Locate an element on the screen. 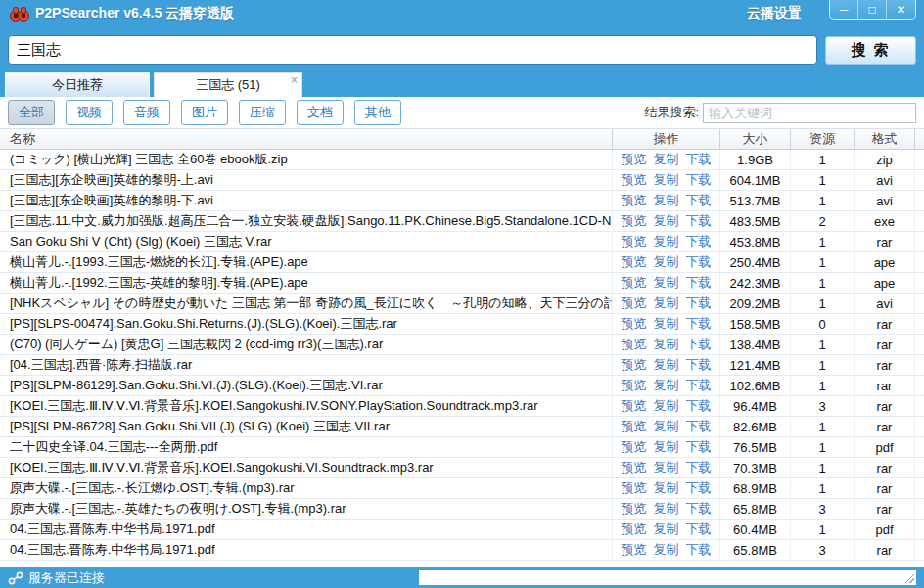  file-name: San Goku Shi V (Cht) (Slg) (Koei) 三国志 V.… is located at coordinates (306, 242).